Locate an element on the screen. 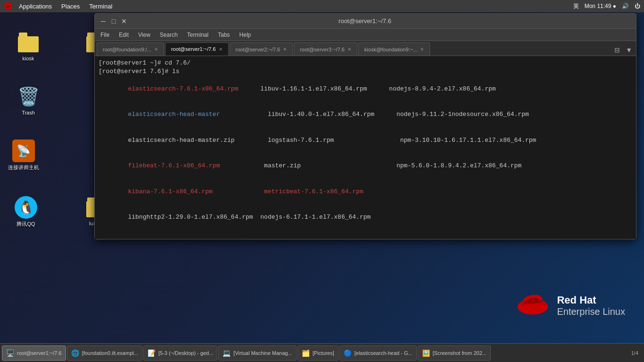 This screenshot has width=644, height=362. term-line-7: kibana-7.6.1-x86_64.rpm metricbeat-7.6.1… is located at coordinates (365, 192).